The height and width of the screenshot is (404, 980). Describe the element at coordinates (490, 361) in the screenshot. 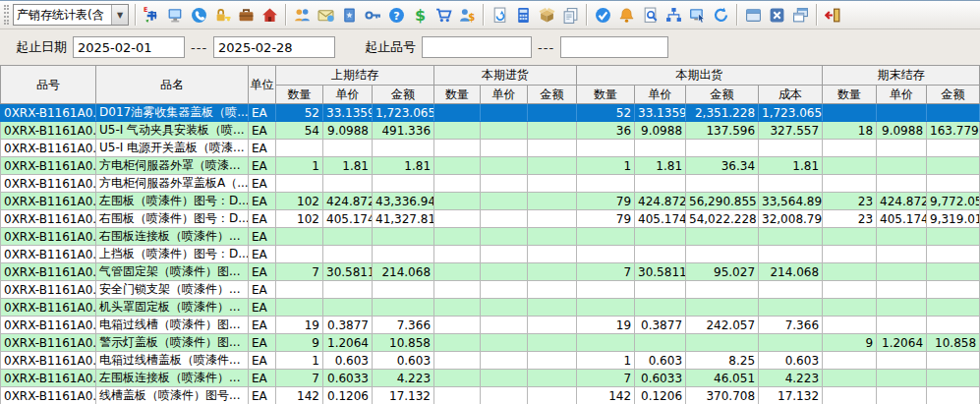

I see `table-row: 0XRX-B1161A0...电箱过线槽盖板（喷漆件...EA10.6030.6…` at that location.